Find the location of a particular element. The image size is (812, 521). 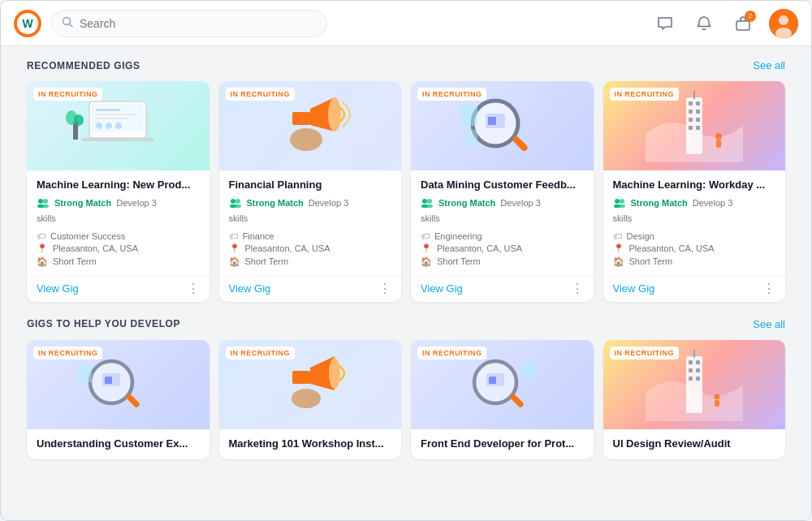

card-match-2: Strong Match Develop 3 is located at coordinates (310, 203).